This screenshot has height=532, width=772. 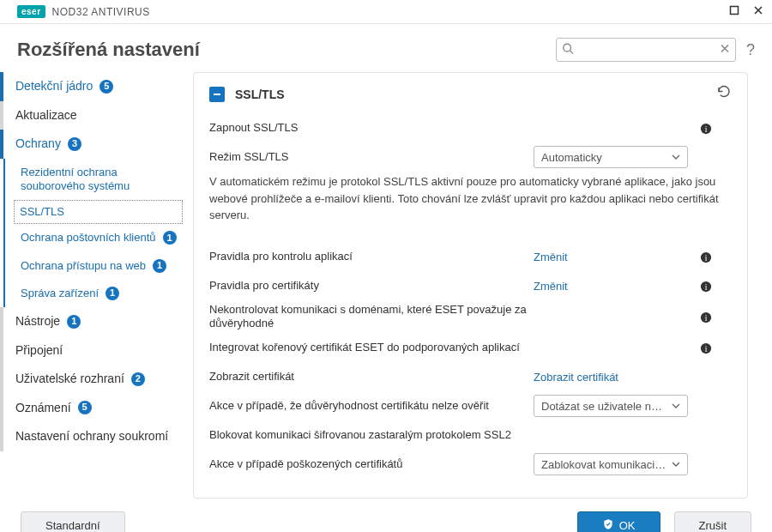 What do you see at coordinates (568, 50) in the screenshot?
I see `search-icon` at bounding box center [568, 50].